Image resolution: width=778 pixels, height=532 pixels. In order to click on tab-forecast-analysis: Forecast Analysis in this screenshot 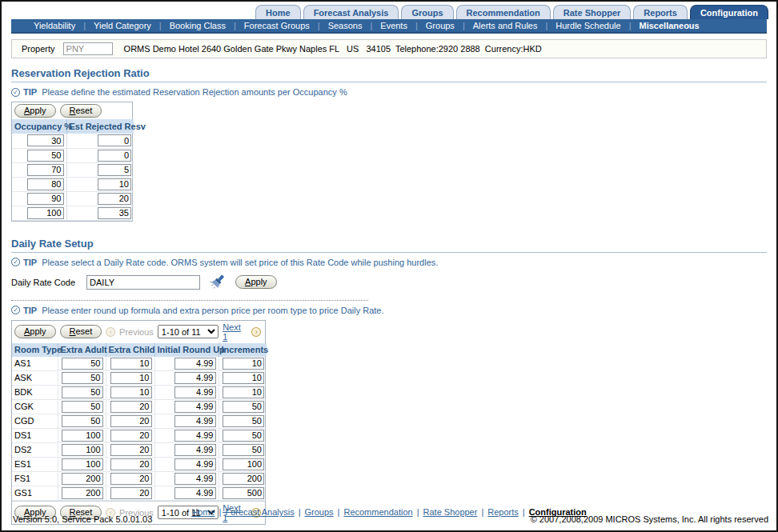, I will do `click(351, 12)`.